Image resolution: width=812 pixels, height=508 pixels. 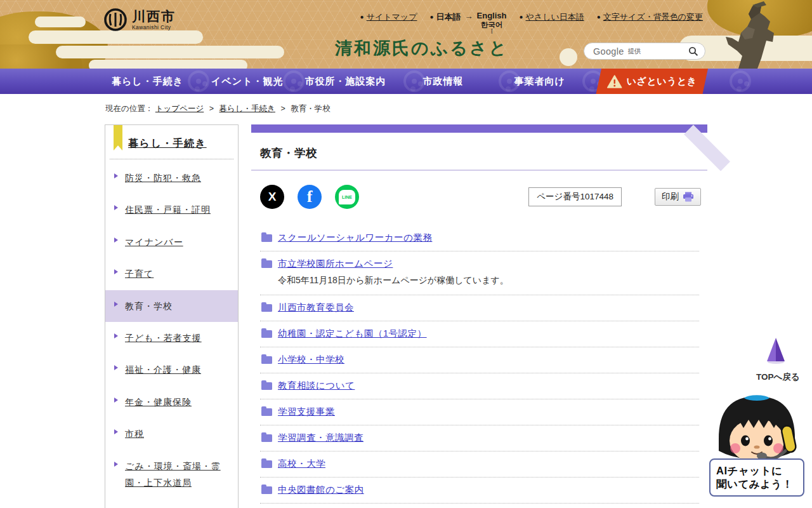 I want to click on content-link: スクールソーシャルワーカーの業務, so click(x=355, y=237).